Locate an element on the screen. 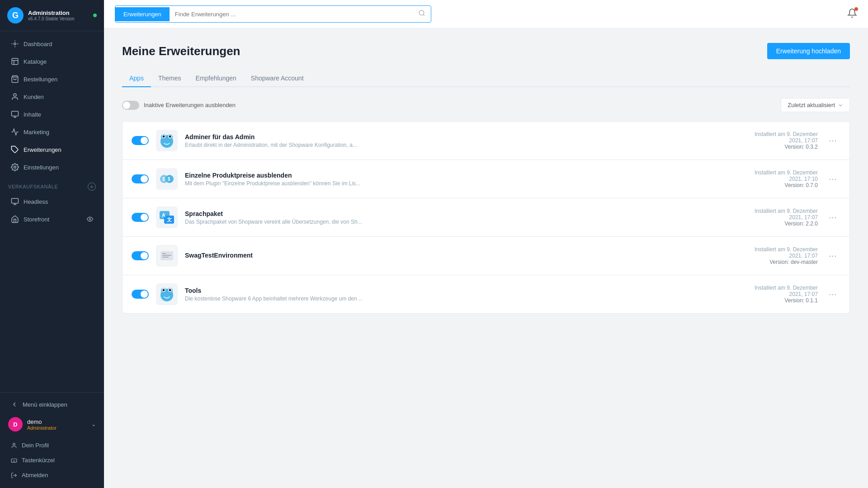  extension-card: Tools Die kostenlose Shopware 6 App bein… is located at coordinates (486, 294).